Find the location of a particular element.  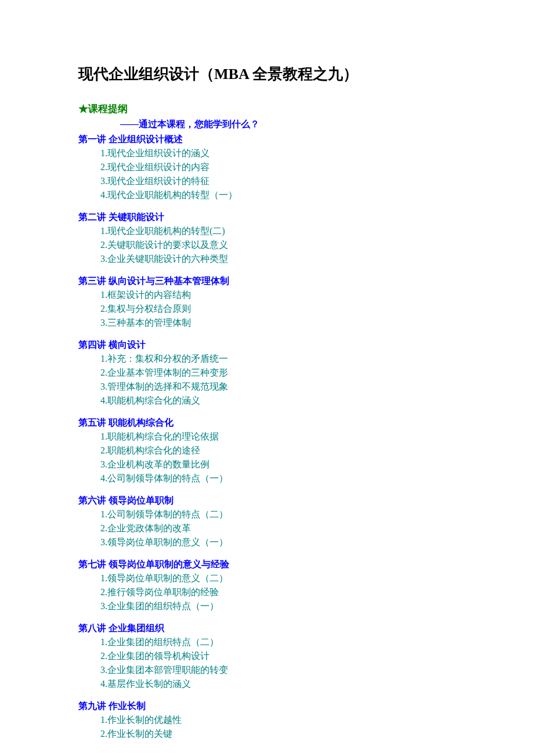

lecture-item: 3.管理体制的选择和不规范现象 is located at coordinates (278, 387).